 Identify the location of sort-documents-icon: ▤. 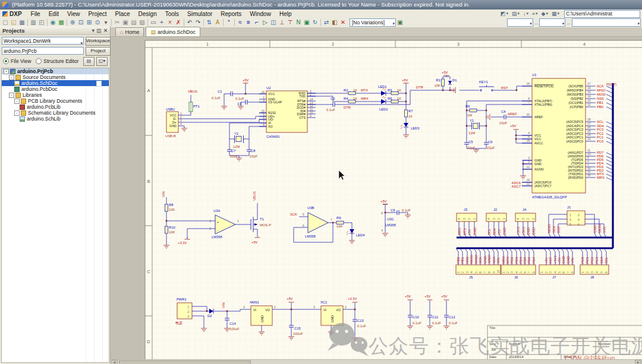
(89, 62).